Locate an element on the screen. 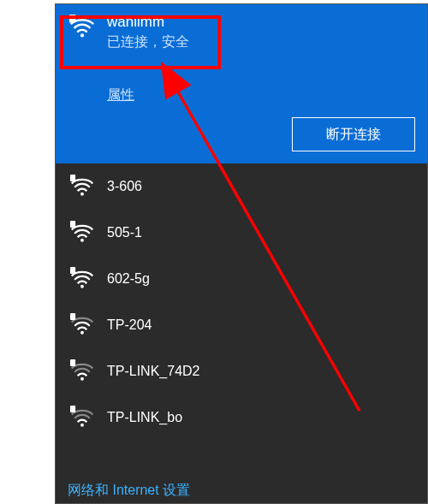 This screenshot has width=428, height=504. network-name: 505-1 is located at coordinates (125, 233).